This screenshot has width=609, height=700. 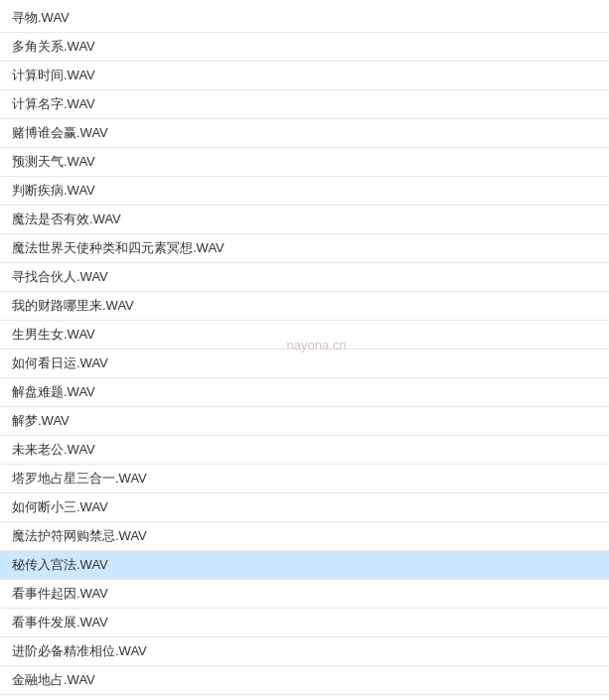 What do you see at coordinates (304, 48) in the screenshot?
I see `list-item: 多角关系.WAV` at bounding box center [304, 48].